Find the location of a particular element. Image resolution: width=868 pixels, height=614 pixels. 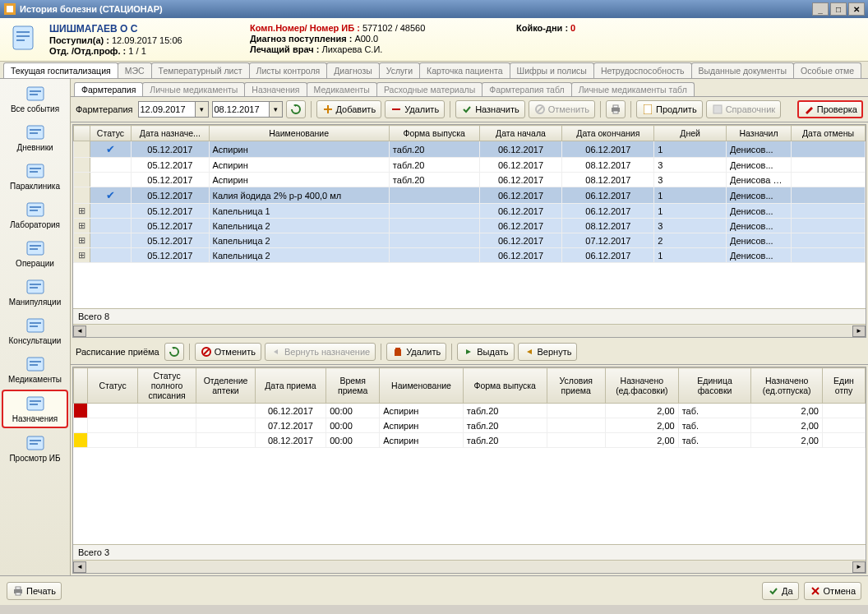

sidebar-item-1: Дневники is located at coordinates (35, 138).